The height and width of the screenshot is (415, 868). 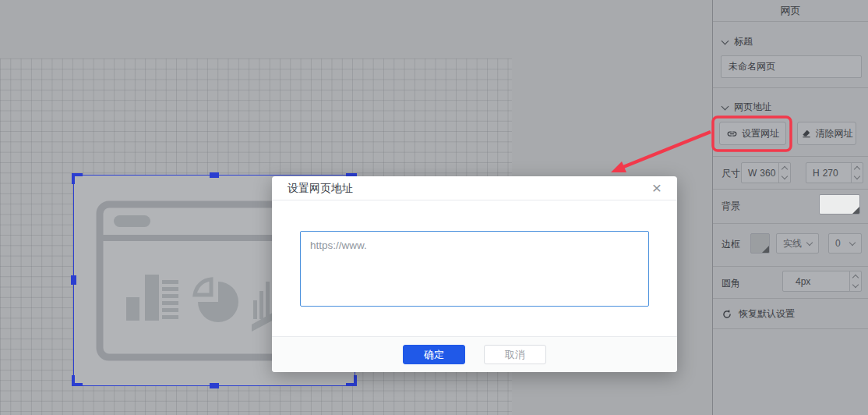 I want to click on radius-value: 4px, so click(x=803, y=282).